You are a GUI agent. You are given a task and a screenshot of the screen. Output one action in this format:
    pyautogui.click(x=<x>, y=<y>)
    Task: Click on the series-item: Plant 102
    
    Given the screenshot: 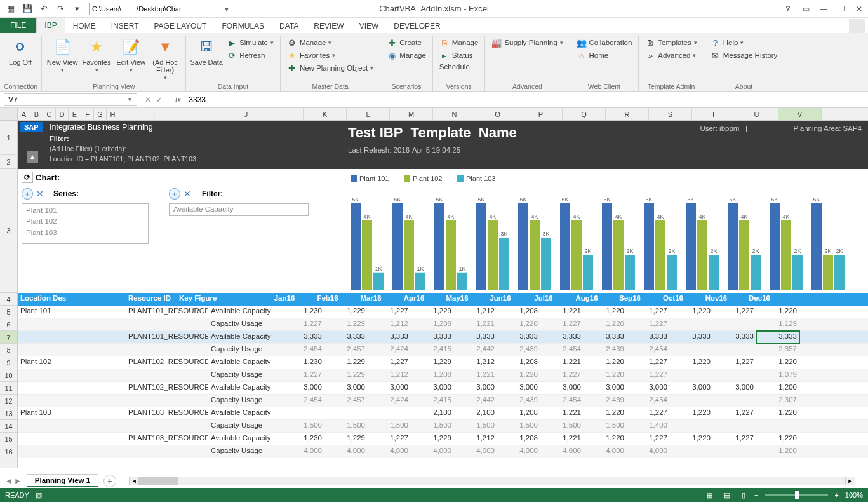 What is the action you would take?
    pyautogui.click(x=85, y=221)
    